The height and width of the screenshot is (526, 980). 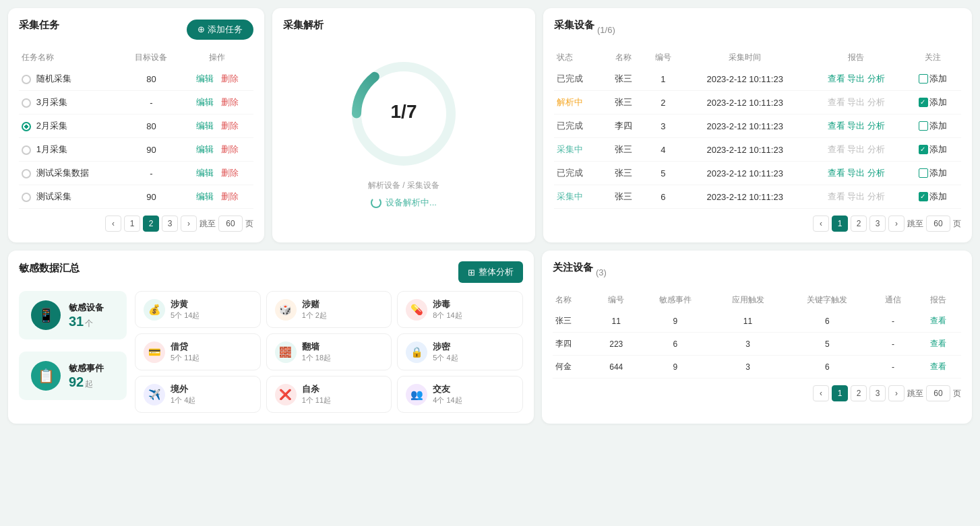 I want to click on device-prev-btn: ‹, so click(x=821, y=224).